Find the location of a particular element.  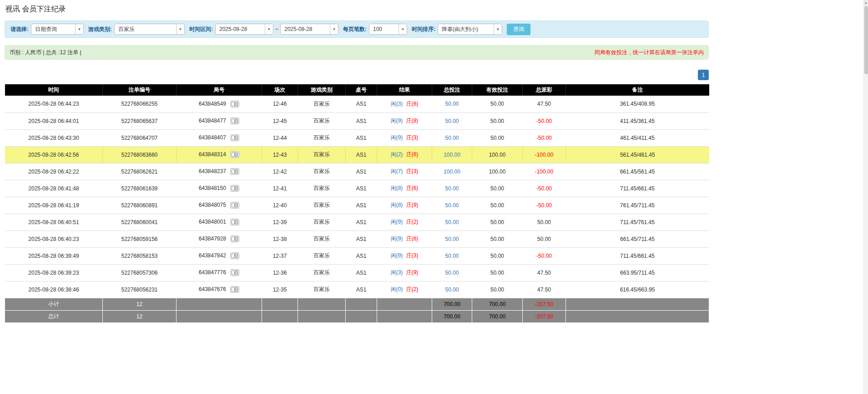

scrollbar-thumb is located at coordinates (866, 40).